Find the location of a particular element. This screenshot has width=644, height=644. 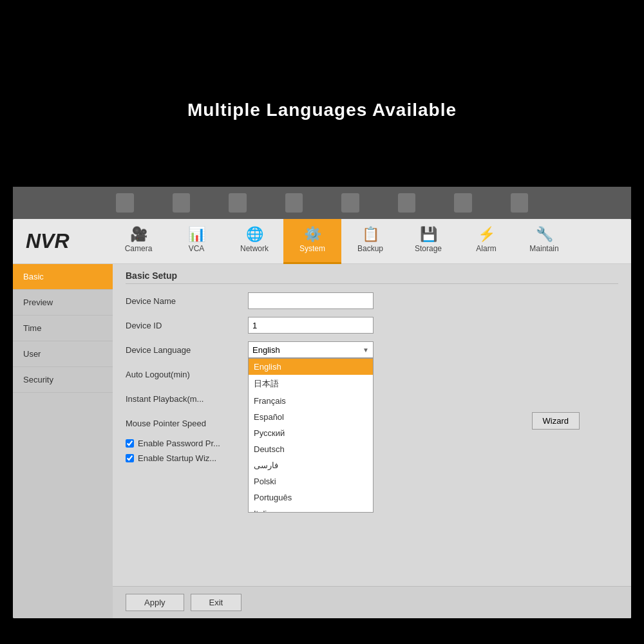

language-dropdown-wrapper: English ▼ English日本語FrançaisEspañolРусск… is located at coordinates (310, 350).